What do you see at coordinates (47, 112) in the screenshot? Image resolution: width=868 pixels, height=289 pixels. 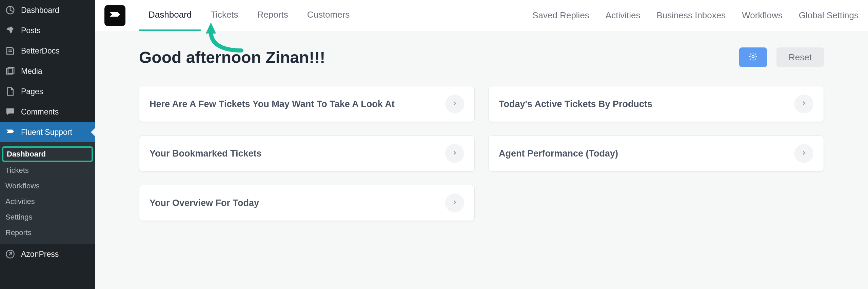 I see `sidebar-item-comments: Comments` at bounding box center [47, 112].